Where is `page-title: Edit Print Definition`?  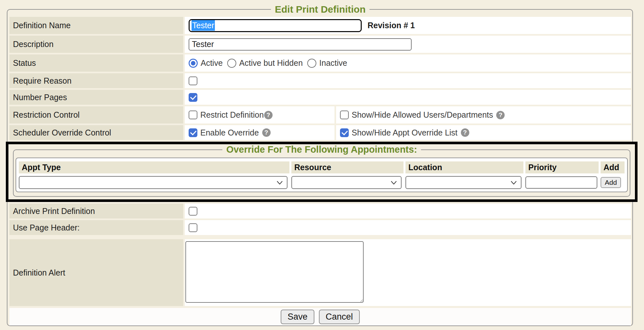 page-title: Edit Print Definition is located at coordinates (320, 9).